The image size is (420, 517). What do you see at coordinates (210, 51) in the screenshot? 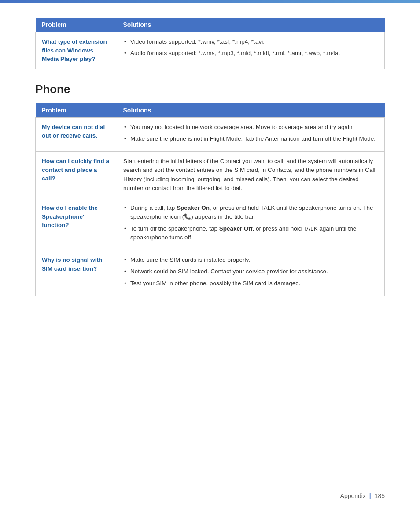
I see `table-row: What type of extension files can Windows…` at bounding box center [210, 51].